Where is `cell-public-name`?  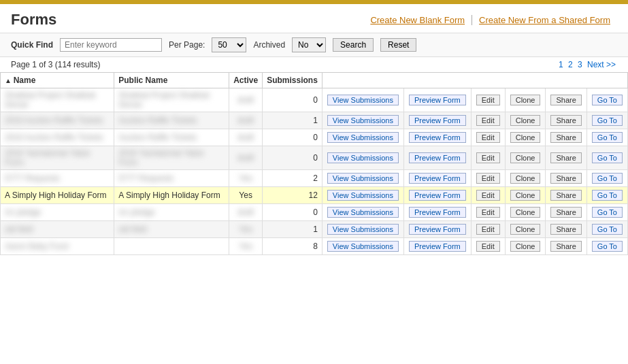
cell-public-name is located at coordinates (171, 246).